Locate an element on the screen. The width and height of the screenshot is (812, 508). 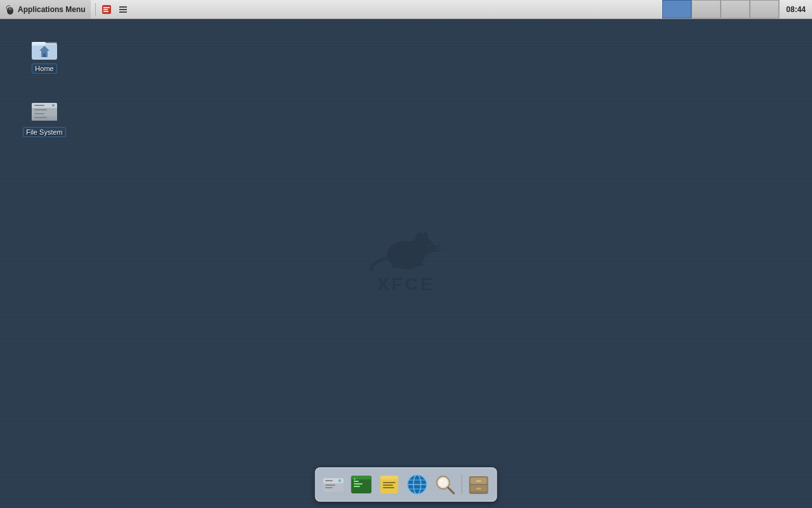
search-icon is located at coordinates (445, 485).